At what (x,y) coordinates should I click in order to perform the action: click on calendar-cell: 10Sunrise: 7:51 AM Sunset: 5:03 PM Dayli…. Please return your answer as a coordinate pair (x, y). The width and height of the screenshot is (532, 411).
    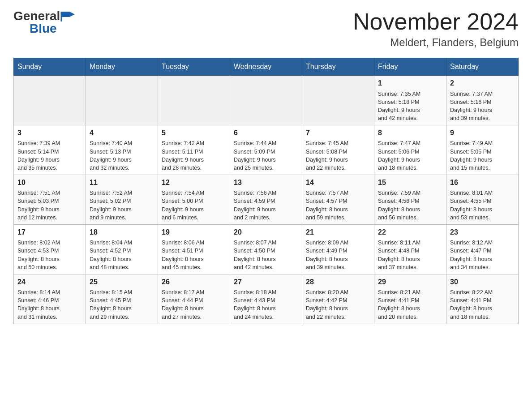
    Looking at the image, I should click on (50, 200).